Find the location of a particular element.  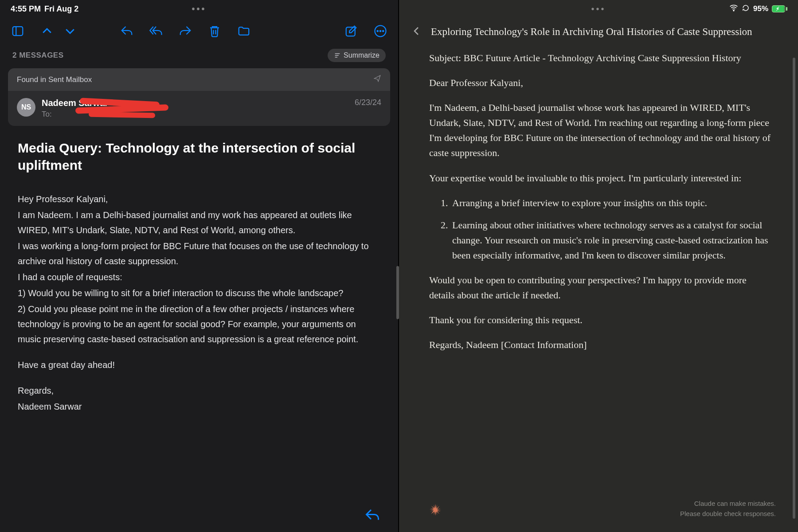

status-bar-right: ••• 95% ⚡︎ is located at coordinates (598, 9).